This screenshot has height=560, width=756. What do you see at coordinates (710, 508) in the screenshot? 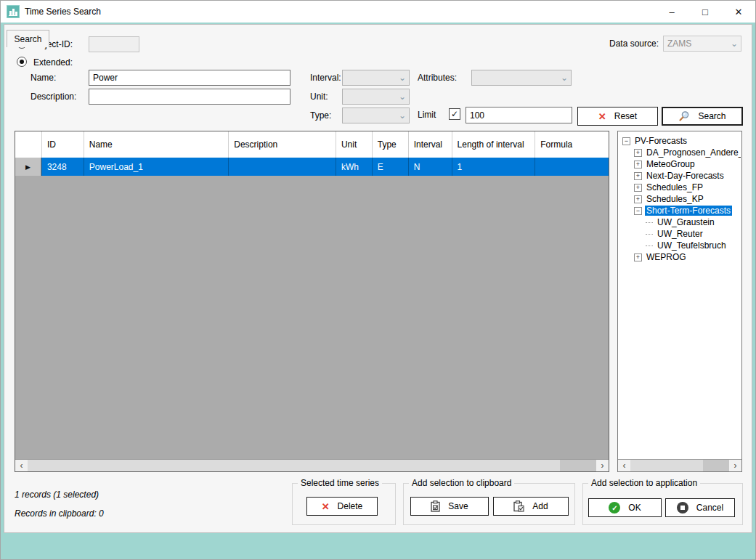
I see `cancel-button-label: Cancel` at bounding box center [710, 508].